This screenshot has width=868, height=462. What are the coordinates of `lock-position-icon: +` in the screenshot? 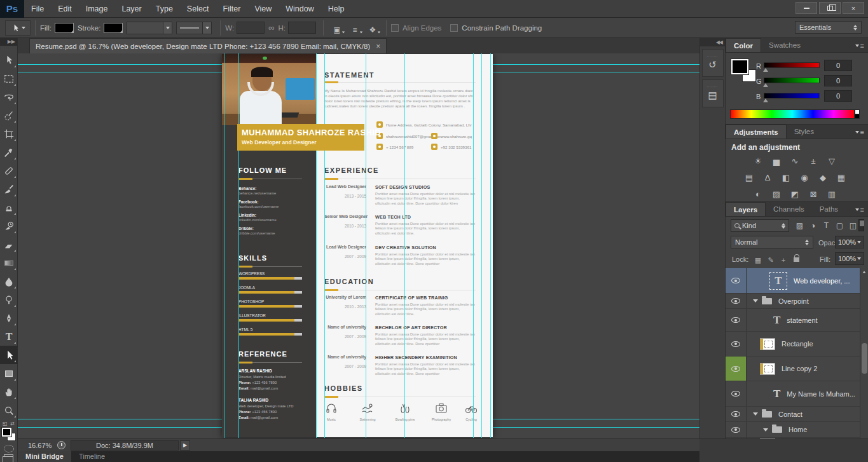 It's located at (783, 260).